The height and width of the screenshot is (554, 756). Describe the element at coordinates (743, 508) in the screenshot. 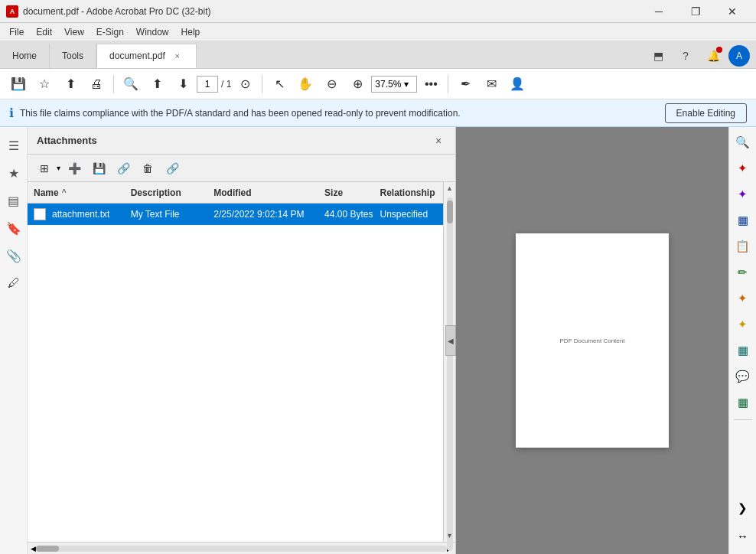

I see `right-expand-button: ❯` at that location.